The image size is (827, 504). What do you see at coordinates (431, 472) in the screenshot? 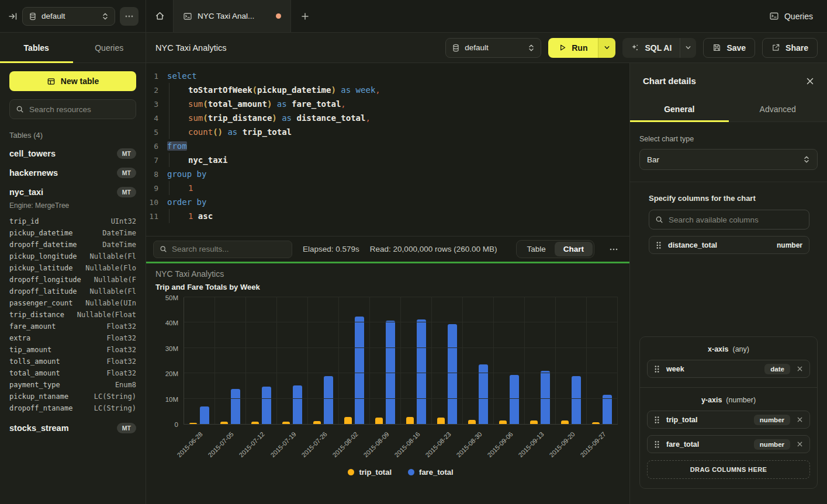
I see `legend-item-fare_total: fare_total` at bounding box center [431, 472].